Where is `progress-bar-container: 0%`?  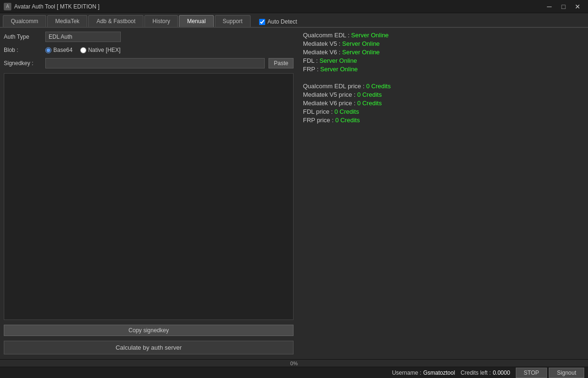 progress-bar-container: 0% is located at coordinates (294, 363).